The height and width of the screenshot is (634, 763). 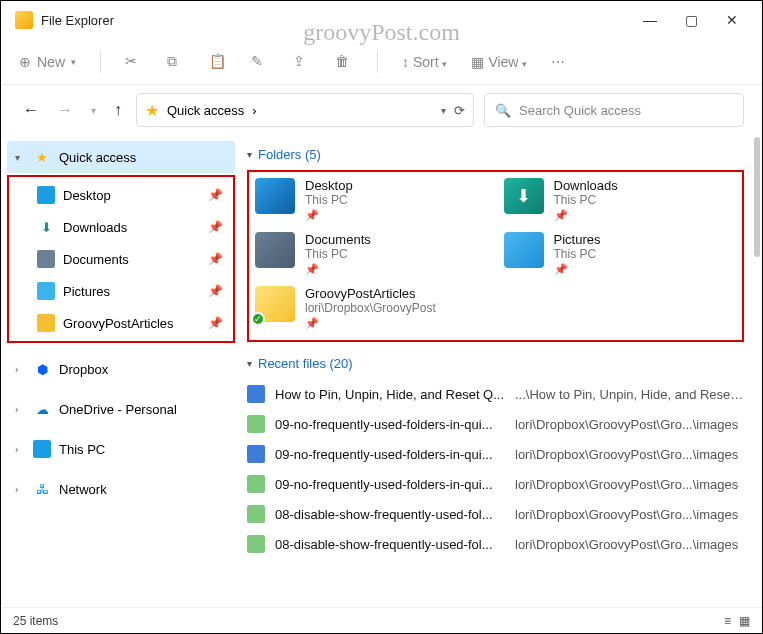 I want to click on delete-icon: 🗑, so click(x=344, y=62).